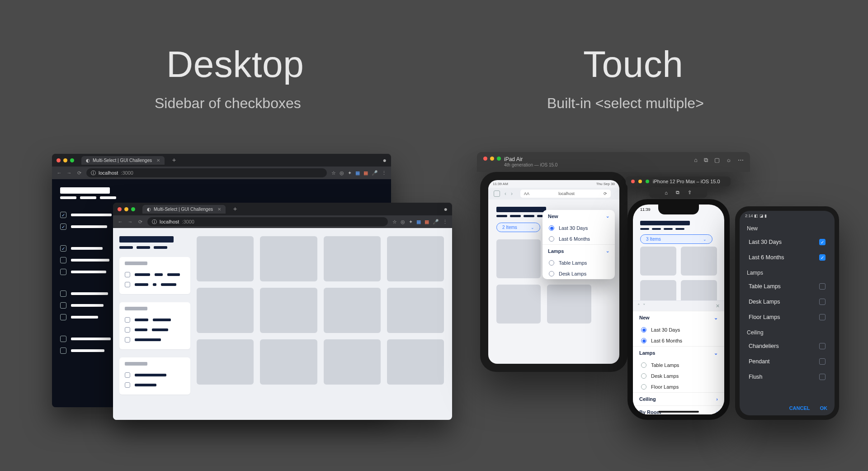 This screenshot has width=868, height=471. Describe the element at coordinates (527, 194) in the screenshot. I see `reader-icon: AA` at that location.